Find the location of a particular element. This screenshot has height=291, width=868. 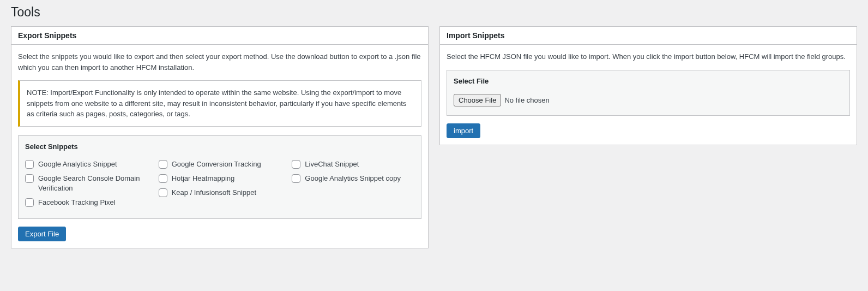

page-title: Tools is located at coordinates (434, 11).